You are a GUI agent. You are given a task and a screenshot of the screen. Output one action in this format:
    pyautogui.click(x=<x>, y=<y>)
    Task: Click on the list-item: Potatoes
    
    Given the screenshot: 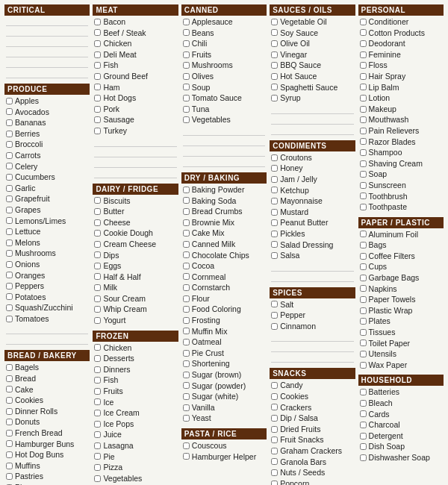 What is the action you would take?
    pyautogui.click(x=47, y=297)
    